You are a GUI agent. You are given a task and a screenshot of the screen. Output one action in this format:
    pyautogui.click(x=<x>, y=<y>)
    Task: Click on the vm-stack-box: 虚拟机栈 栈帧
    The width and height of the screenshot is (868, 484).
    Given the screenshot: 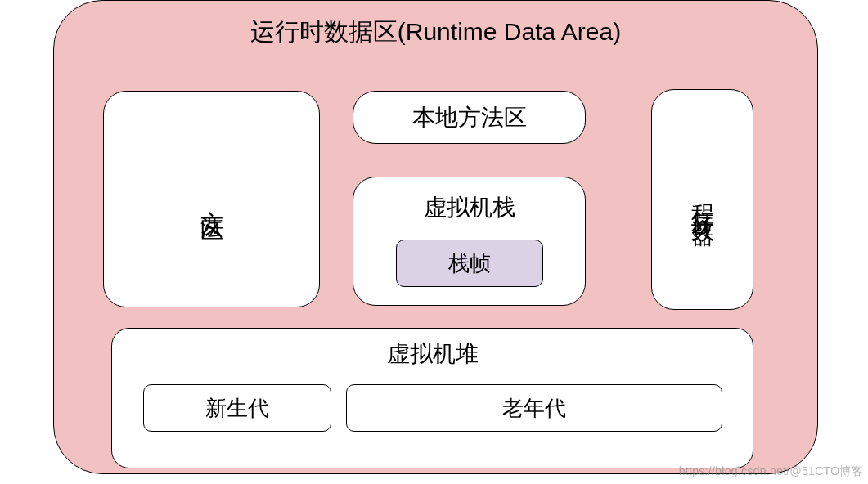 What is the action you would take?
    pyautogui.click(x=470, y=241)
    